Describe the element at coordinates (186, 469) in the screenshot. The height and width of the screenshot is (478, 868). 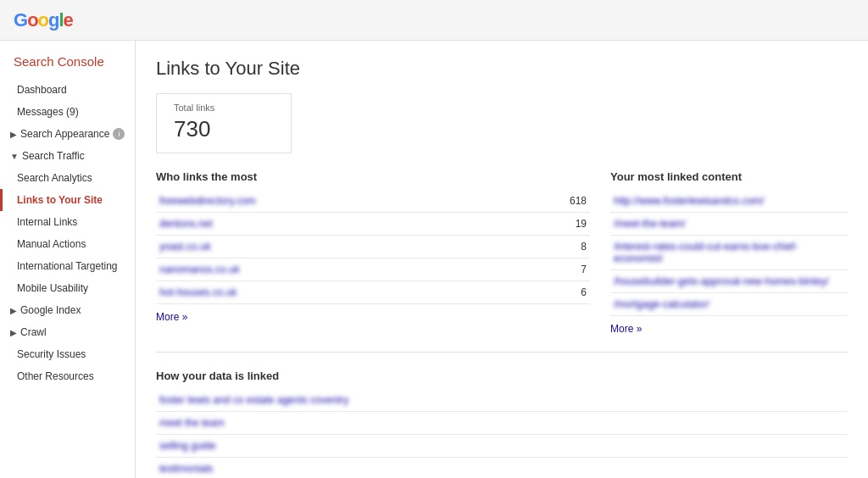
I see `data-link: testimonials` at that location.